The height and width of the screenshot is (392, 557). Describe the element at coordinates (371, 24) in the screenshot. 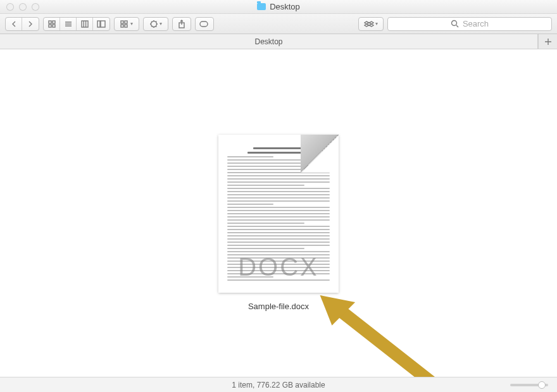

I see `dropbox-button: ▾` at that location.